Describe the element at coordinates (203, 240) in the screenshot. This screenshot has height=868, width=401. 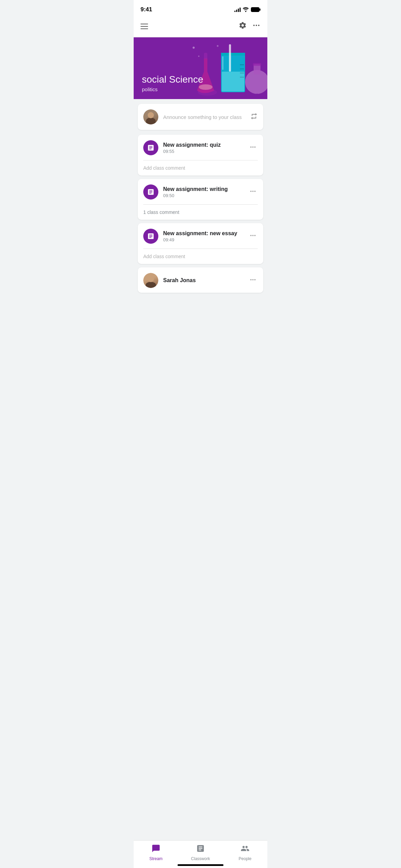
I see `assignment-time-2: 09:49` at that location.